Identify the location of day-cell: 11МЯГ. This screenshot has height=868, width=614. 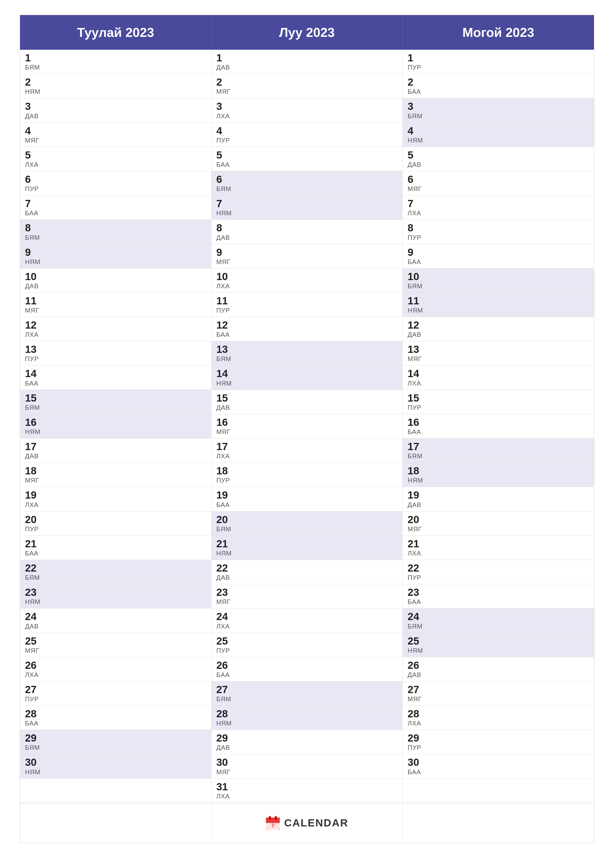
(116, 305).